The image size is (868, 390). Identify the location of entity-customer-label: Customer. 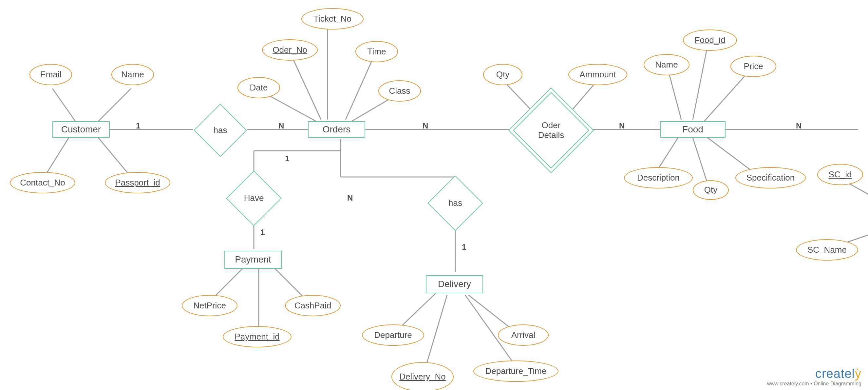
(81, 129).